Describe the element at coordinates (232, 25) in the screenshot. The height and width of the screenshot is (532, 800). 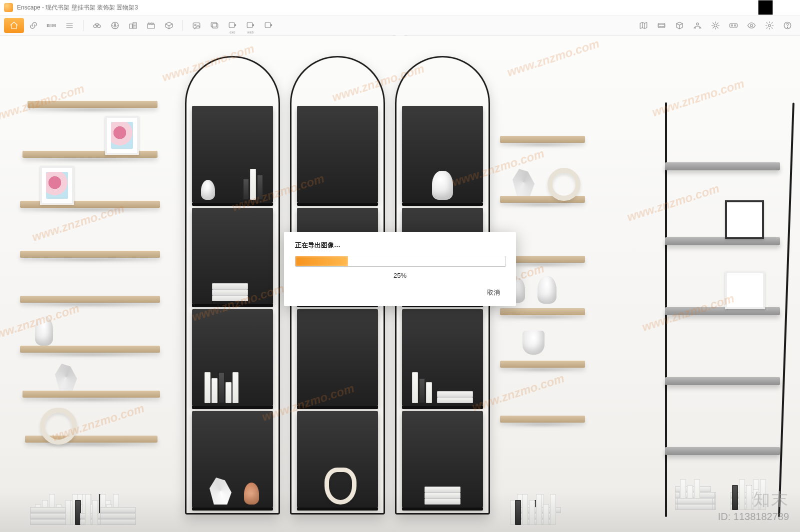
I see `toolbar-group-export: exe web` at that location.